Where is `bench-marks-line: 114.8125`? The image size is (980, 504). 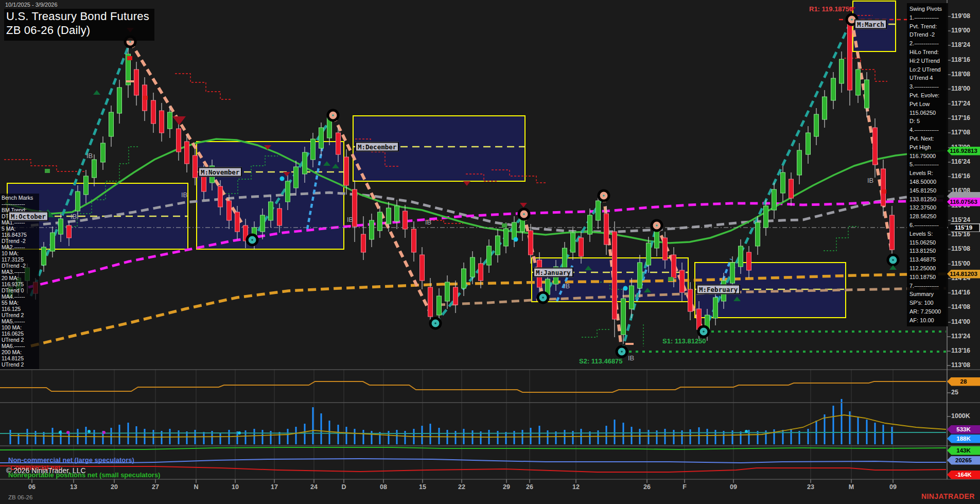
bench-marks-line: 114.8125 is located at coordinates (21, 358).